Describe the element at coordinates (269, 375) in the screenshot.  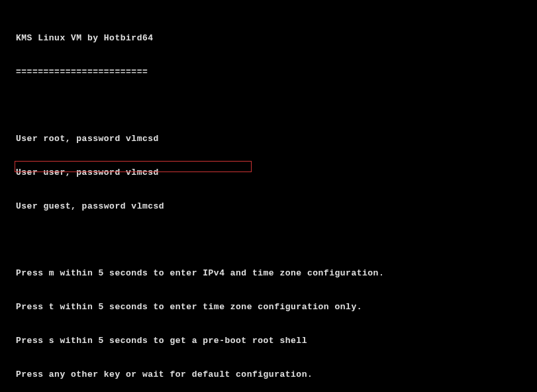
I see `instruction-line: Press any other key or wait for default …` at that location.